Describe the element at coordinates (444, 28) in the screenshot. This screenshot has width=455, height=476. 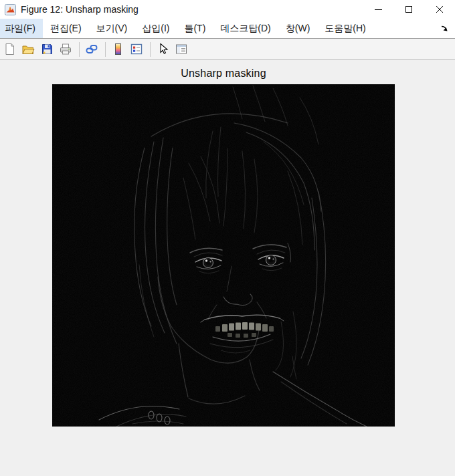
I see `dock-figure-arrow-icon` at that location.